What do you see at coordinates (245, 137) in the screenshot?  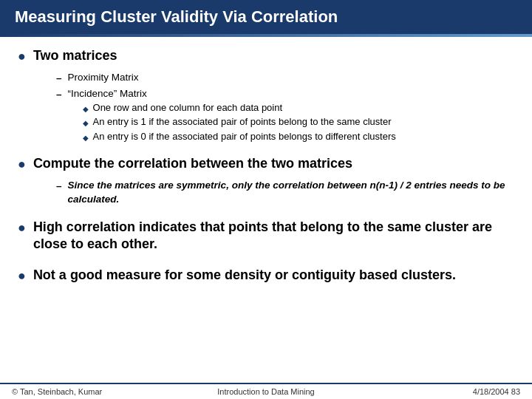 I see `sub-sub-text-1-3: An entry is 0 if the associated pair of …` at bounding box center [245, 137].